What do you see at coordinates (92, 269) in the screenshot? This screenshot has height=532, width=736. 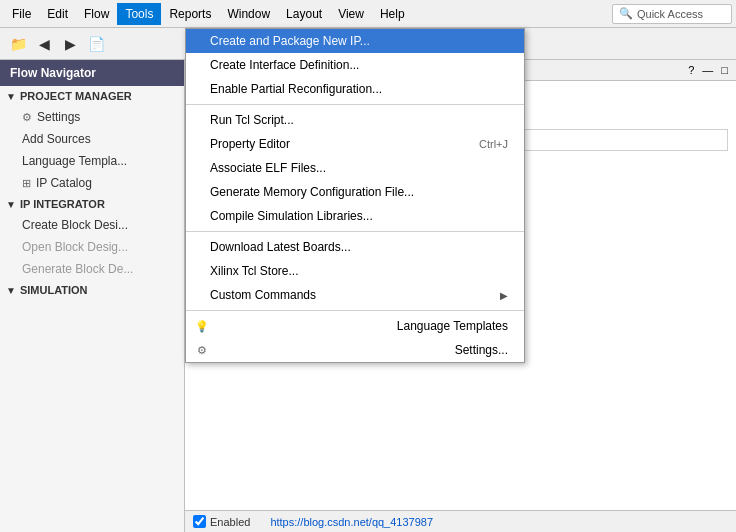 I see `generate-block-design-item: Generate Block De...` at bounding box center [92, 269].